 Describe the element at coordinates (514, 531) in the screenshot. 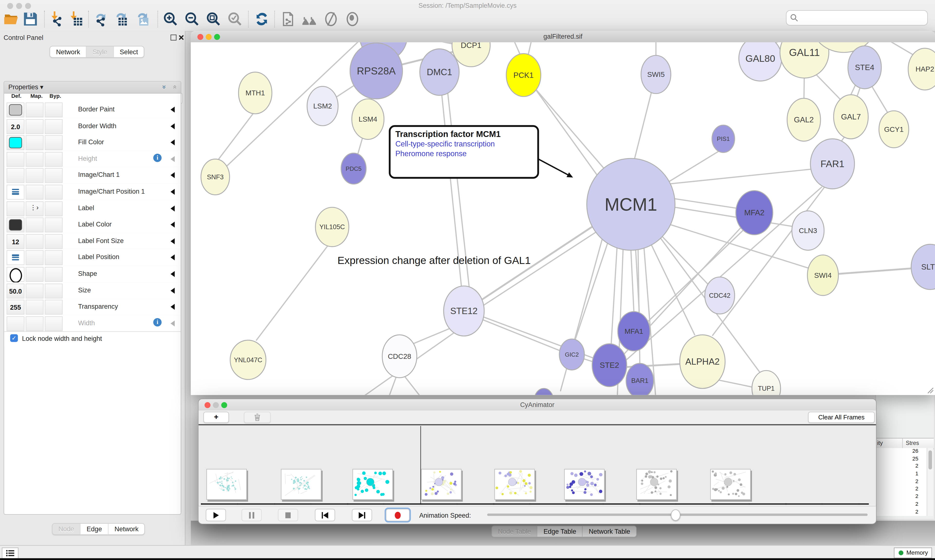

I see `tab-node-table: Node Table` at that location.